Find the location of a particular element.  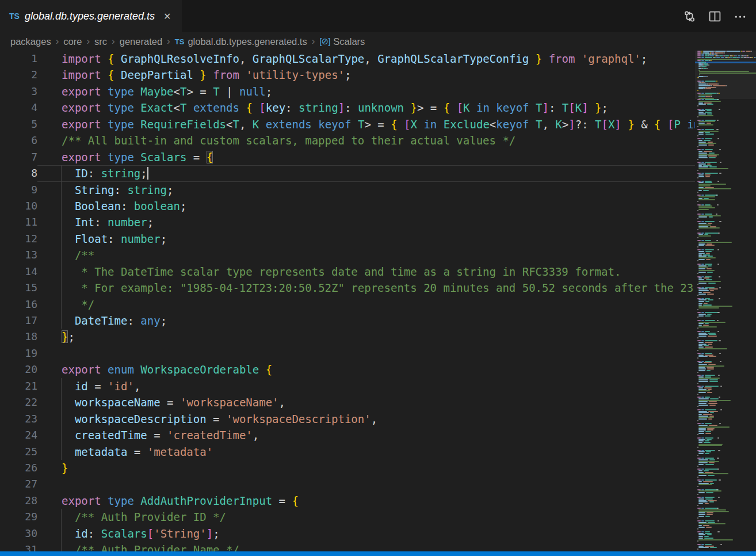

code-line-content: Boolean: boolean; is located at coordinates (366, 206).